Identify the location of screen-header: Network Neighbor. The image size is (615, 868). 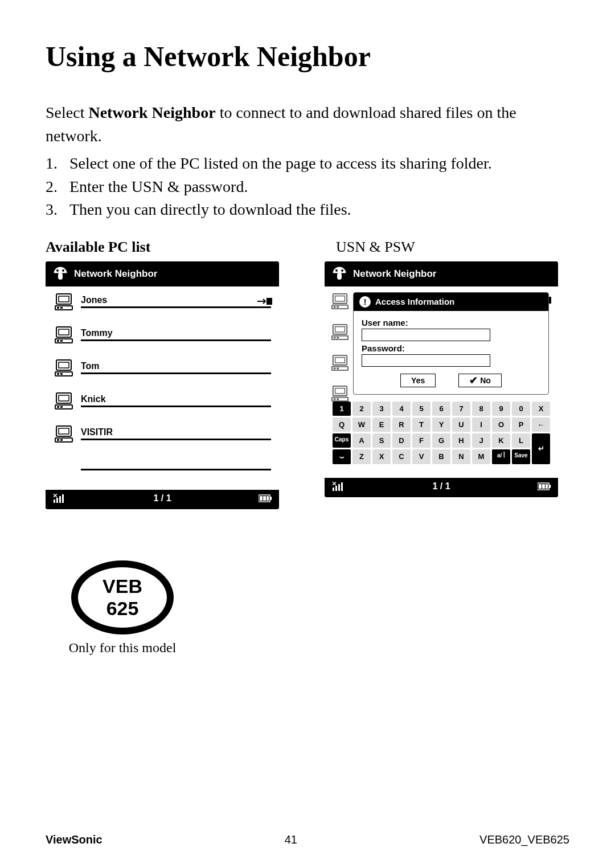
(441, 274).